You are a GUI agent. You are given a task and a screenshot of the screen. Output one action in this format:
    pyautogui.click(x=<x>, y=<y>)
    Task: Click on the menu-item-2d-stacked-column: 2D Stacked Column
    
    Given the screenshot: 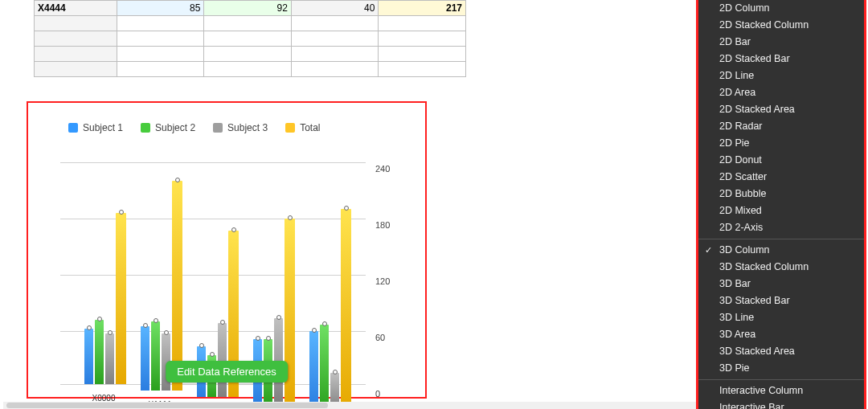 What is the action you would take?
    pyautogui.click(x=781, y=26)
    